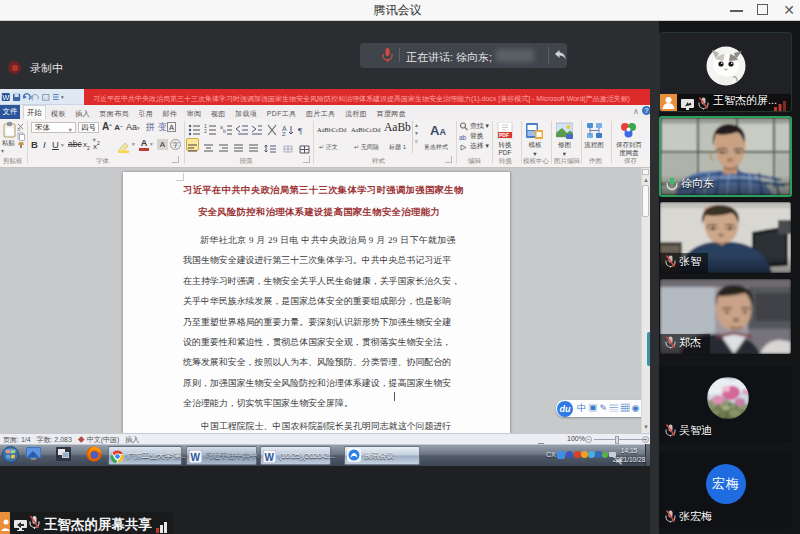 This screenshot has height=534, width=800. Describe the element at coordinates (206, 131) in the screenshot. I see `svg-text: 2` at that location.